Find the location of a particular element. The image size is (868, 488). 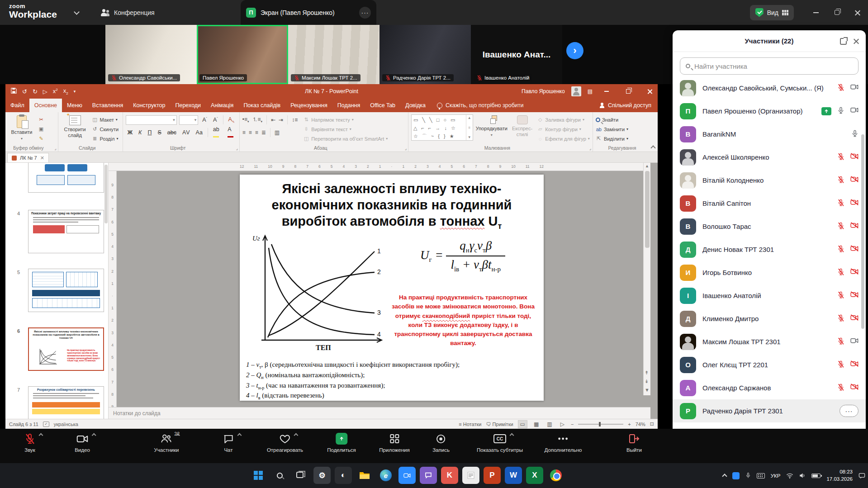

find-button: Знайти is located at coordinates (612, 119).